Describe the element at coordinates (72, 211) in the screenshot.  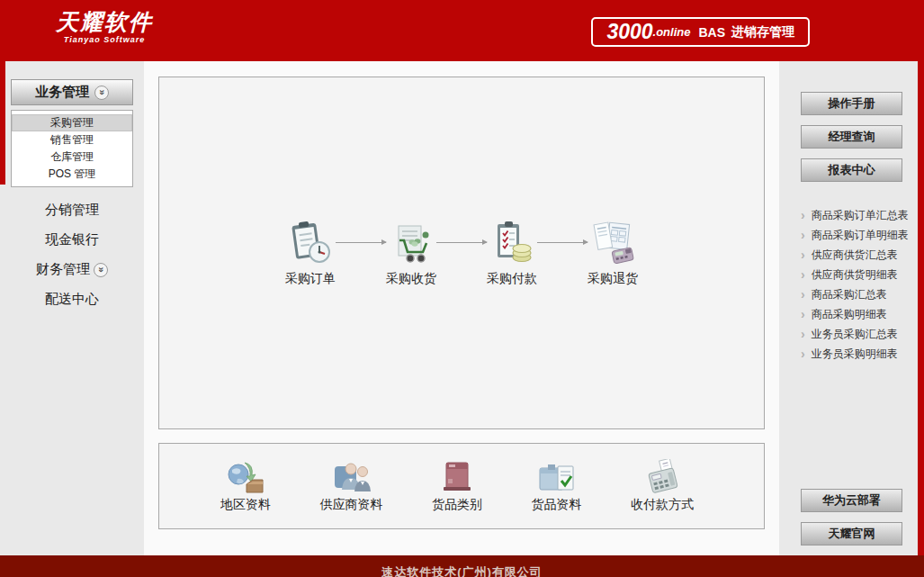
I see `sidebar-item-label: 分销管理` at that location.